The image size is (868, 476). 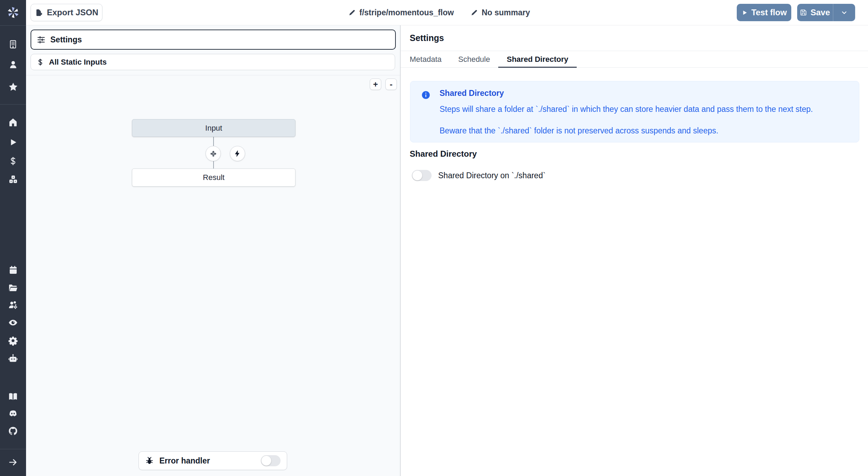 What do you see at coordinates (185, 461) in the screenshot?
I see `error-handler-label: Error handler` at bounding box center [185, 461].